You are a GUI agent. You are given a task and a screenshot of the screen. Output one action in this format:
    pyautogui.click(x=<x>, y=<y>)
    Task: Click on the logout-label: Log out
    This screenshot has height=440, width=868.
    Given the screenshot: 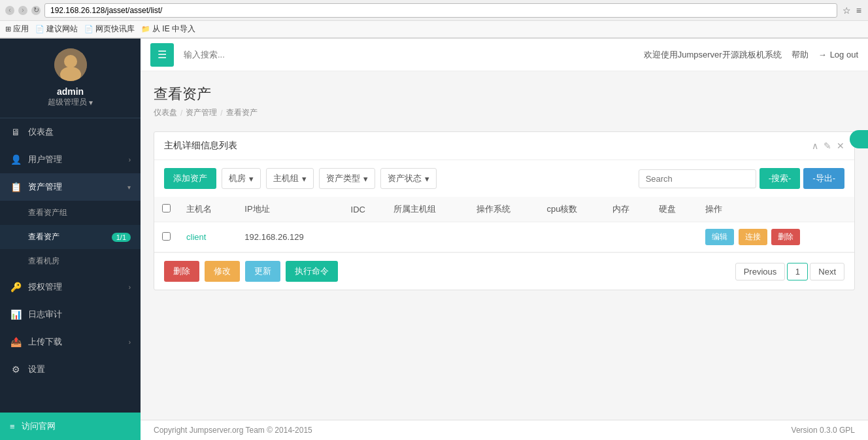 What is the action you would take?
    pyautogui.click(x=844, y=55)
    